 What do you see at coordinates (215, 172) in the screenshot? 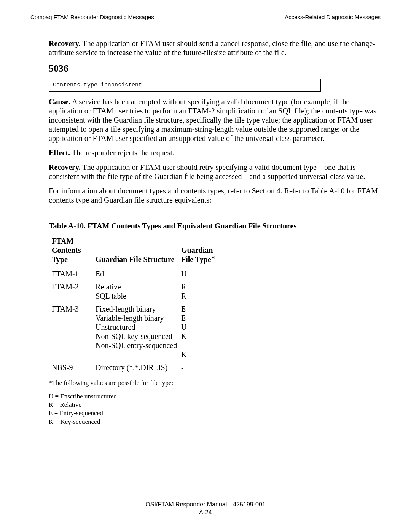
I see `recovery-paragraph-2: Recovery. The application or FTAM user s…` at bounding box center [215, 172].